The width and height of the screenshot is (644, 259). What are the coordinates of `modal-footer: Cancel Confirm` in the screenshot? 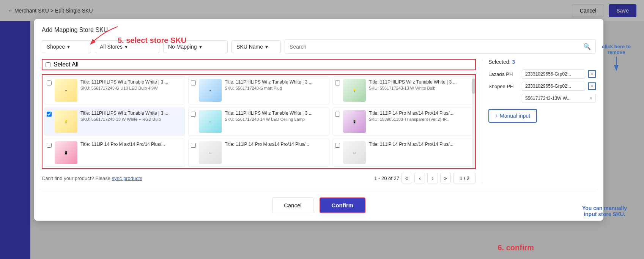 It's located at (319, 202).